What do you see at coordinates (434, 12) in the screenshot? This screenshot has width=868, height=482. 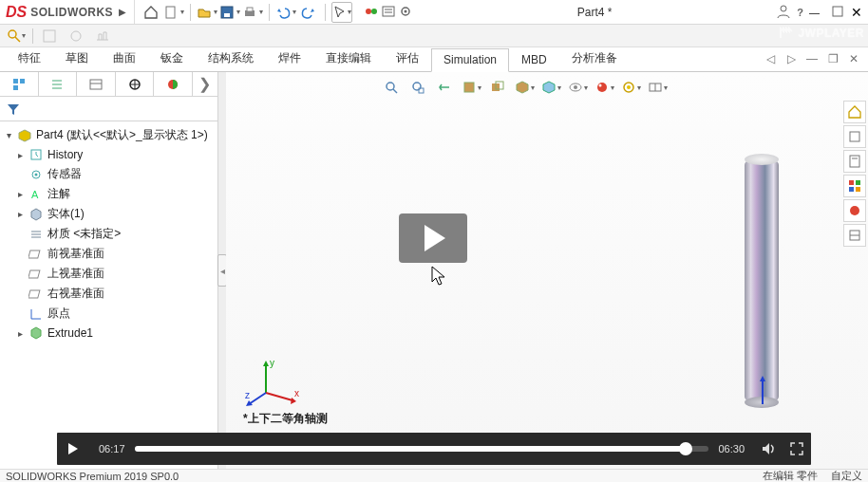 I see `title-bar: DS SOLIDWORKS ▶` at bounding box center [434, 12].